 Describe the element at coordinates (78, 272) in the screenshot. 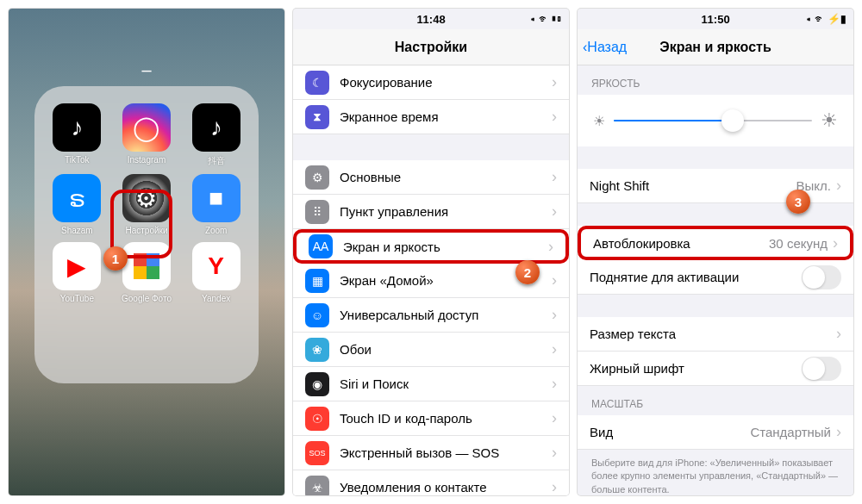

I see `app-youtube: ▶YouTube` at that location.